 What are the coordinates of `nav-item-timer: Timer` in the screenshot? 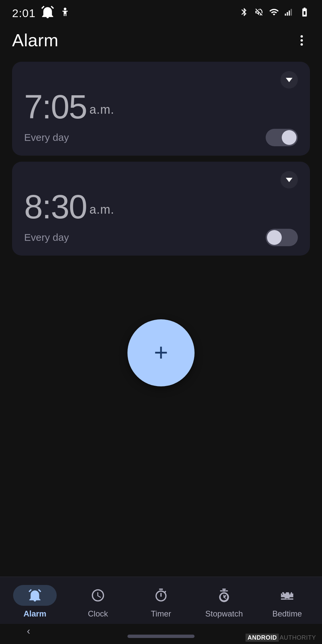 It's located at (161, 602).